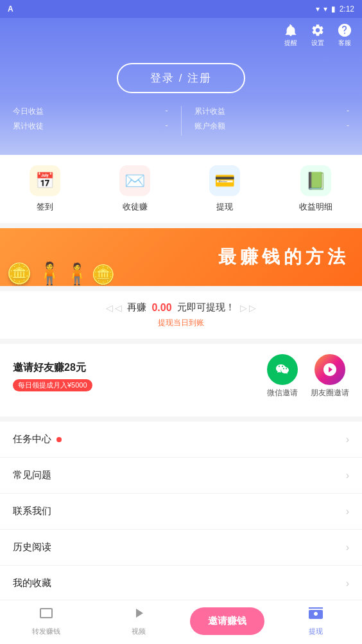 This screenshot has width=362, height=644. I want to click on invite-badge: 每日领提成月入¥5000, so click(53, 386).